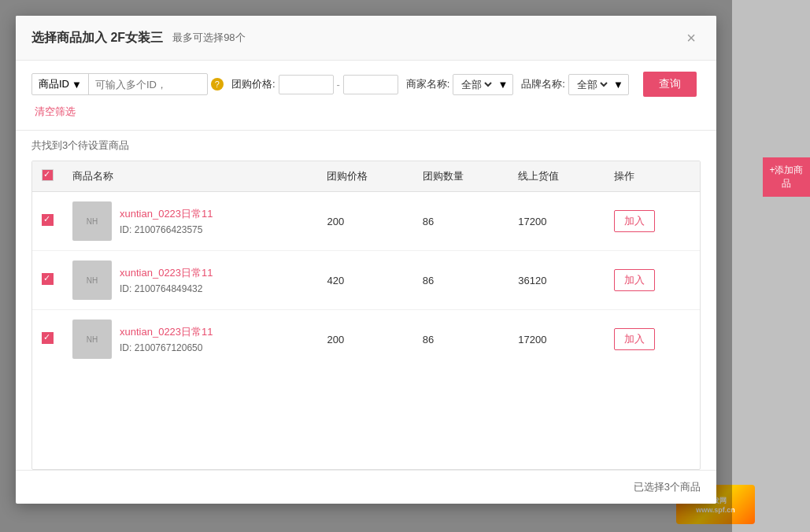 Image resolution: width=810 pixels, height=532 pixels. What do you see at coordinates (128, 84) in the screenshot?
I see `product-id-filter-group: 商品ID ▼ ?` at bounding box center [128, 84].